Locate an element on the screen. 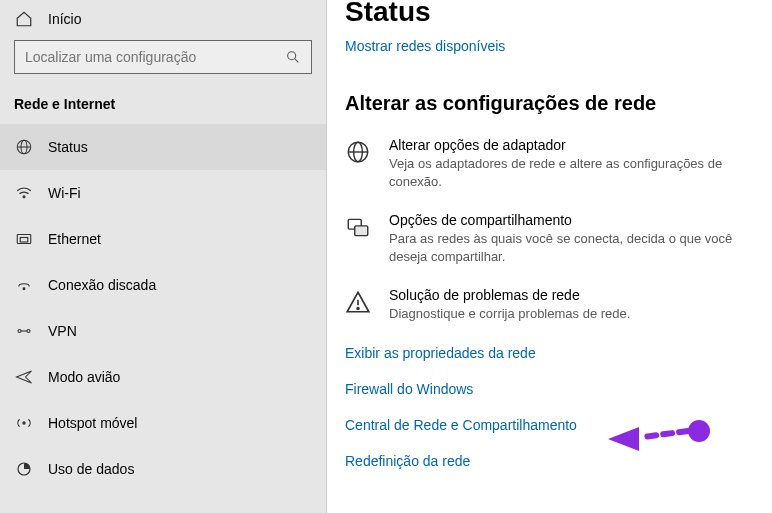  sidebar-home: Início is located at coordinates (163, 22).